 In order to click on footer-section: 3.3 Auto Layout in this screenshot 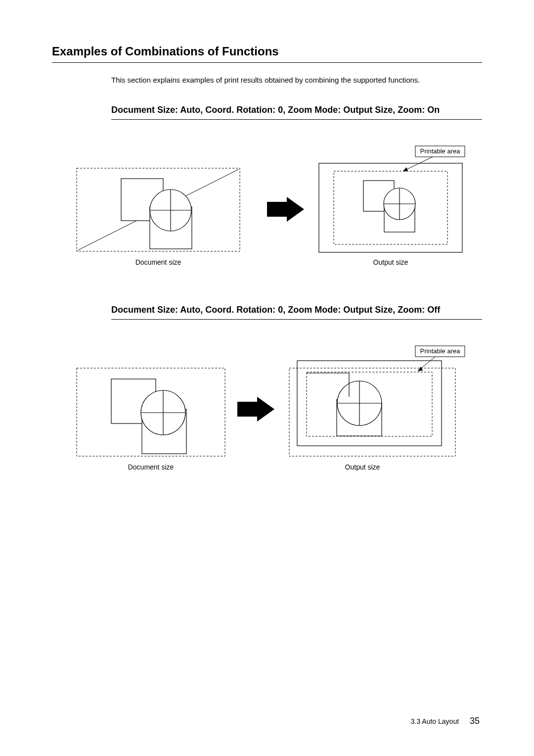, I will do `click(435, 721)`.